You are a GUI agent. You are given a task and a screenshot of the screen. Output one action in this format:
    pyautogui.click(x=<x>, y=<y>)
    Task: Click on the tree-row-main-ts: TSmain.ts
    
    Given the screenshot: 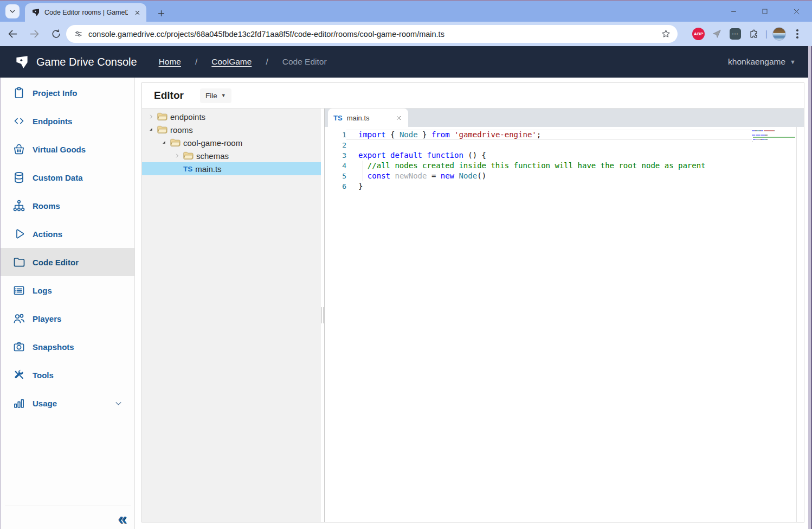 What is the action you would take?
    pyautogui.click(x=231, y=169)
    